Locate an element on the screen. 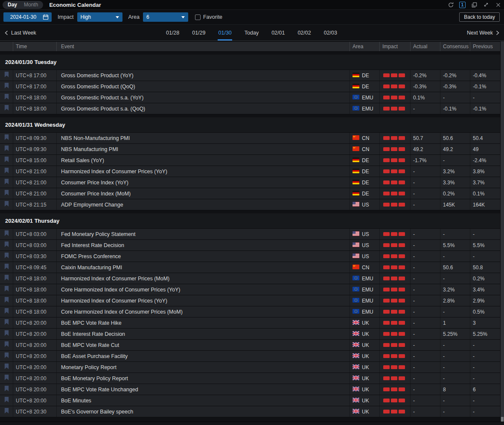 Image resolution: width=504 pixels, height=425 pixels. week-day-today: Today is located at coordinates (252, 32).